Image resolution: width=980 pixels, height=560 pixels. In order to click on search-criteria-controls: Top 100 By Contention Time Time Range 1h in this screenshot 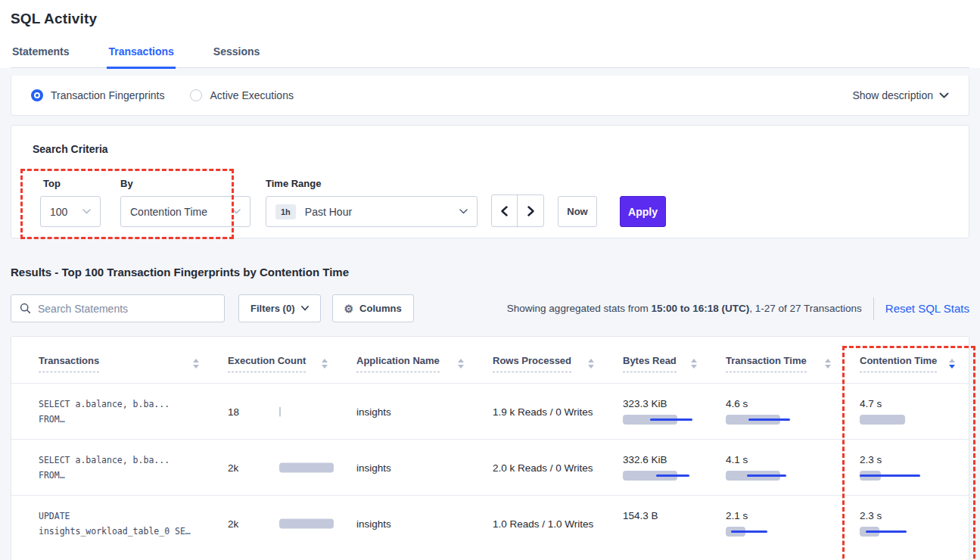, I will do `click(490, 203)`.